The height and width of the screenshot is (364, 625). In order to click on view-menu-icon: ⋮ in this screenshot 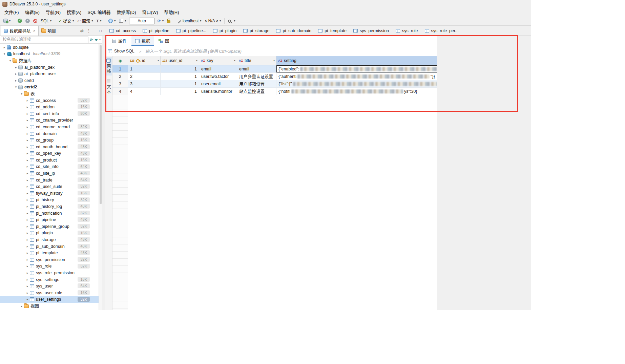, I will do `click(89, 31)`.